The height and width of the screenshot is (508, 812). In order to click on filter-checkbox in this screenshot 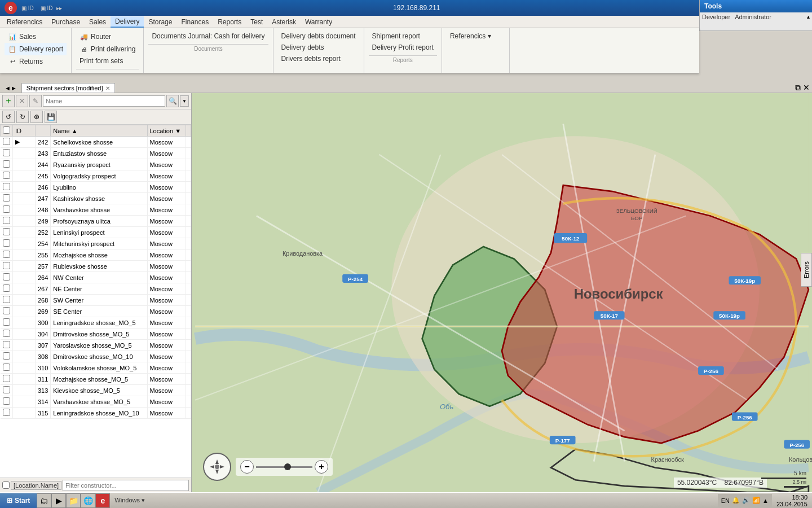, I will do `click(6, 485)`.